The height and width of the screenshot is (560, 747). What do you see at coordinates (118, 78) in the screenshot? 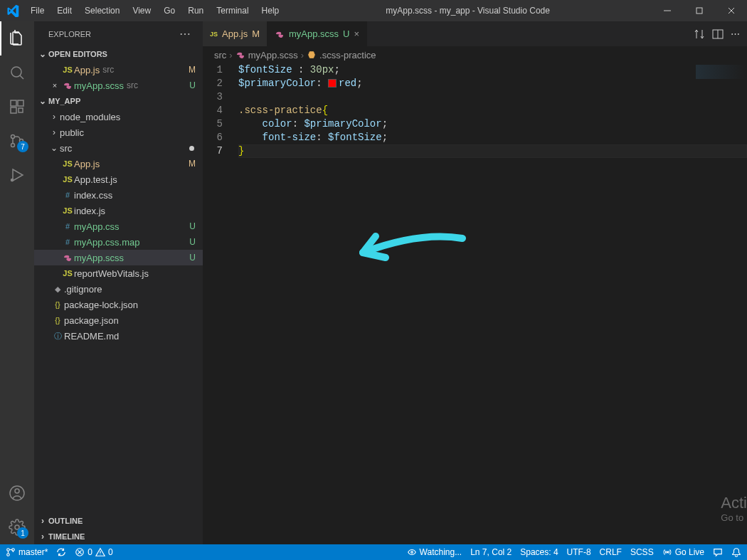
I see `open-editors-list: JSApp.jssrcM×myApp.scsssrcU` at bounding box center [118, 78].